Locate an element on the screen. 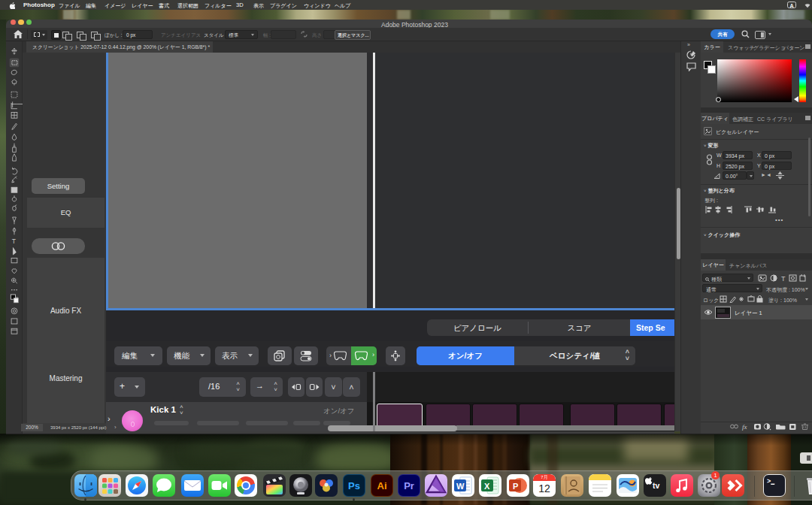 The image size is (812, 505). svg-text: P is located at coordinates (516, 486).